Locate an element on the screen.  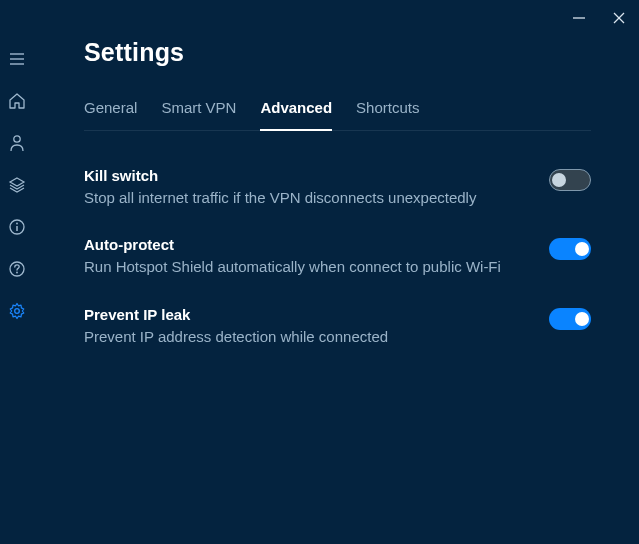
settings-icon is located at coordinates (17, 311).